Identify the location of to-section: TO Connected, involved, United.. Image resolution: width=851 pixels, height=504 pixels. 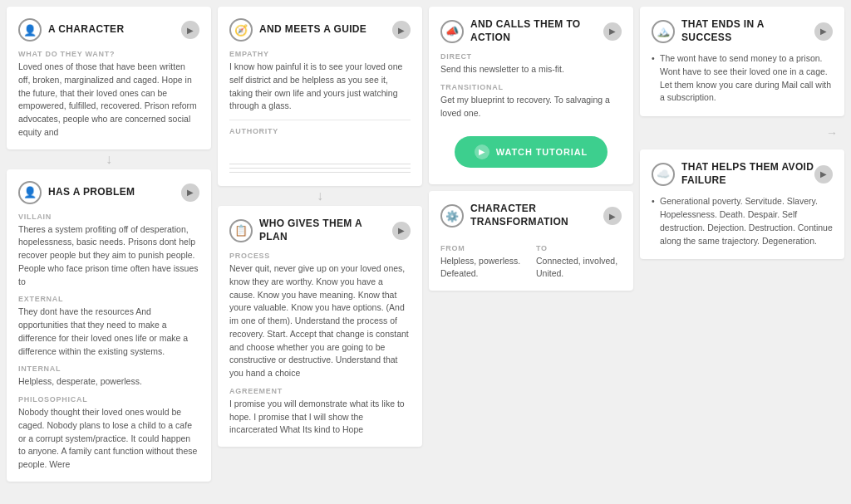
(578, 259).